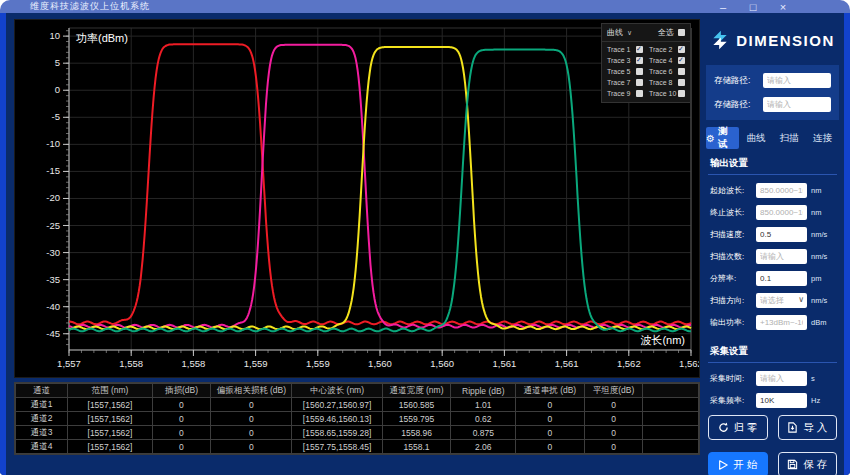 The height and width of the screenshot is (475, 850). What do you see at coordinates (358, 433) in the screenshot?
I see `table-row: 通道3[1557,1562]00[1558.65,1559.28]1558.96…` at bounding box center [358, 433].